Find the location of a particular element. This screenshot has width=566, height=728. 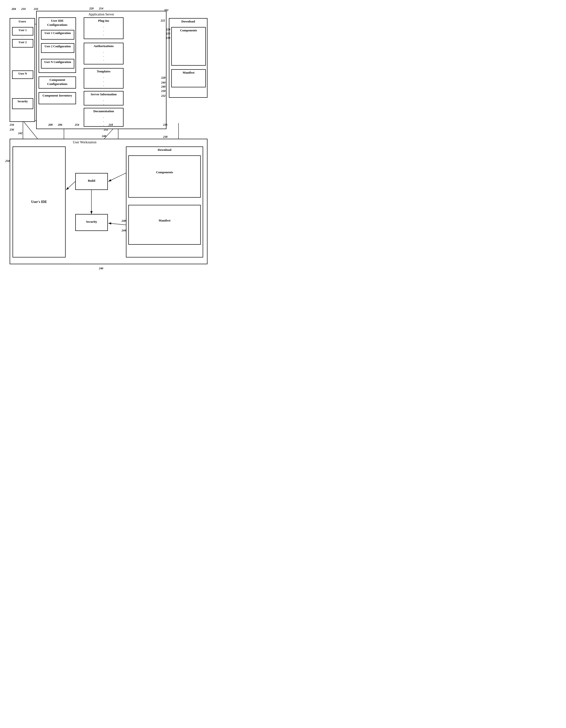

plugins-dots: ... is located at coordinates (104, 31).